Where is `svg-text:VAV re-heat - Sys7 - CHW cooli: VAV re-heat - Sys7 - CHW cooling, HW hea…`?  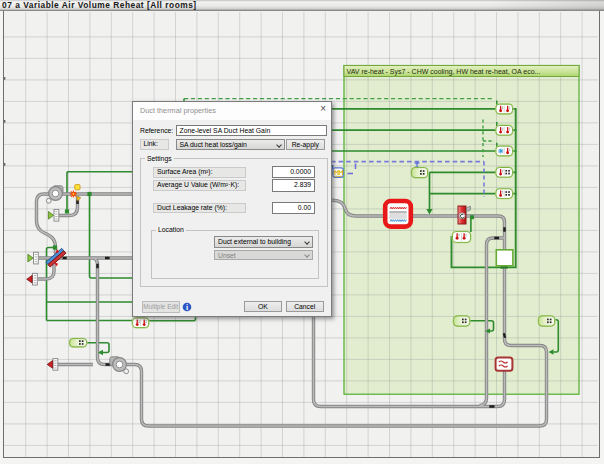 svg-text:VAV re-heat - Sys7 - CHW cooli: VAV re-heat - Sys7 - CHW cooling, HW hea… is located at coordinates (444, 72).